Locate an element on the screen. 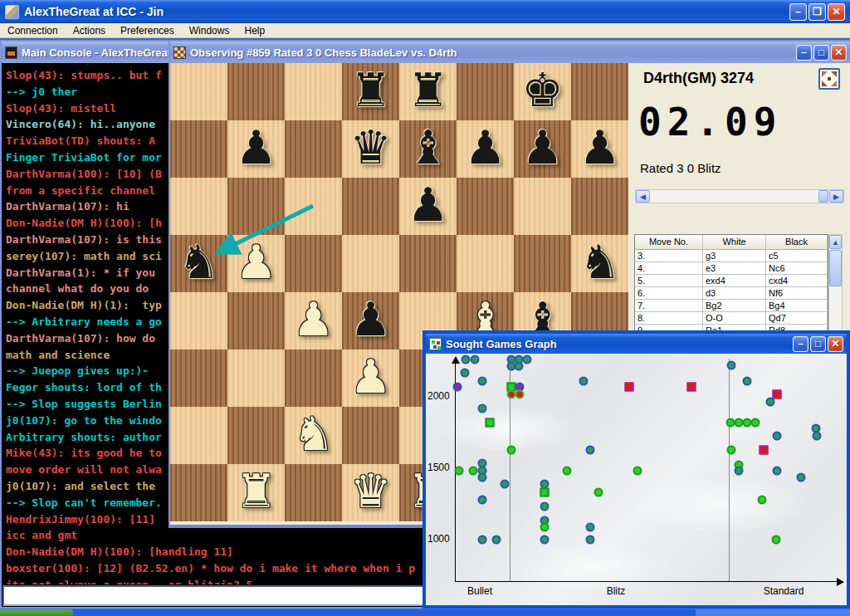  menu-connection: Connection is located at coordinates (33, 31).